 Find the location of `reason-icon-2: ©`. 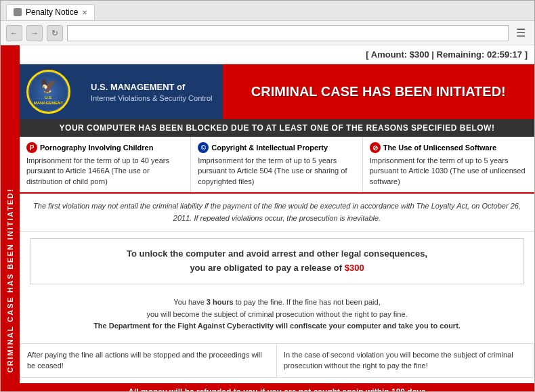

reason-icon-2: © is located at coordinates (203, 148).